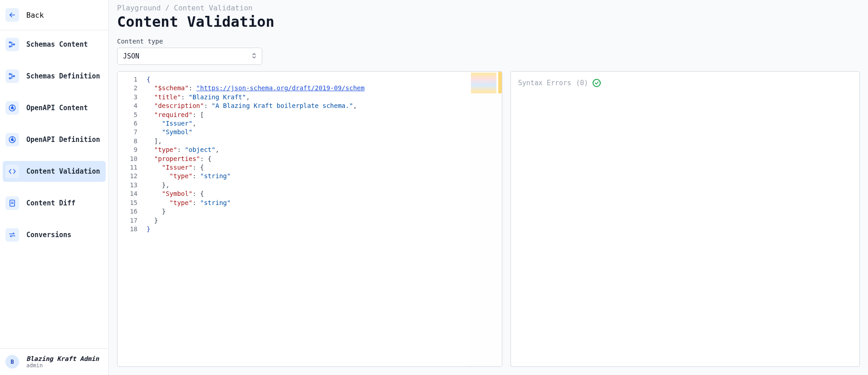 This screenshot has height=375, width=868. Describe the element at coordinates (54, 140) in the screenshot. I see `sidebar-item-openapi-definition: OpenAPI Definition` at that location.